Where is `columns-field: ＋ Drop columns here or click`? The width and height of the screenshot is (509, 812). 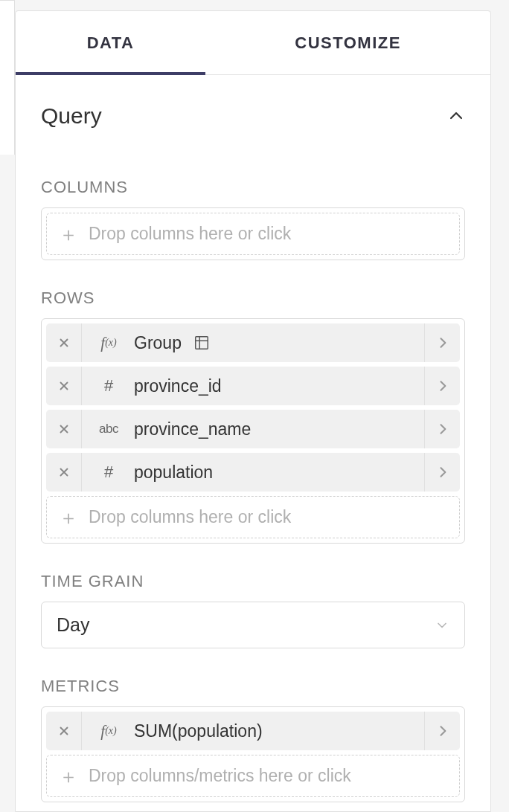
columns-field: ＋ Drop columns here or click is located at coordinates (253, 233).